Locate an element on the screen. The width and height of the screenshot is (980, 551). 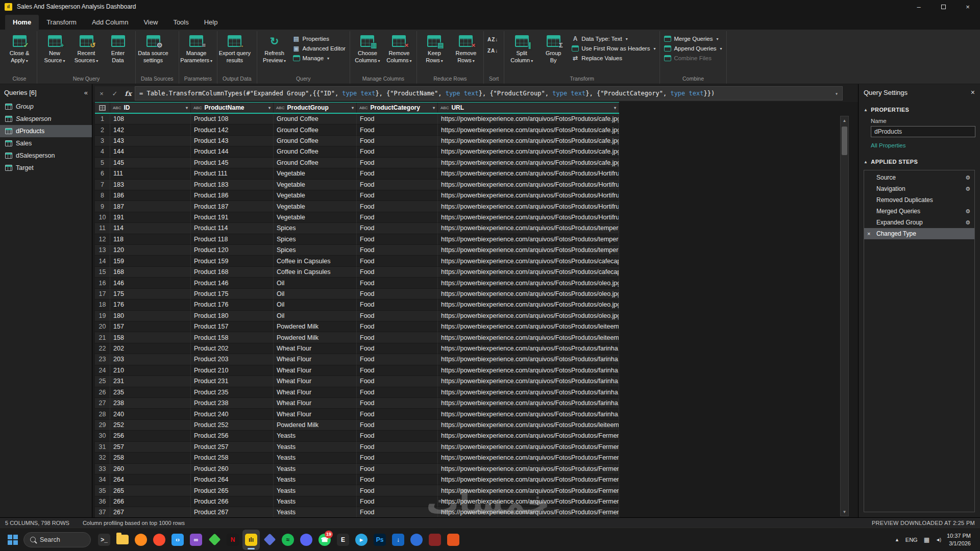
row-number: 1 is located at coordinates (103, 119).